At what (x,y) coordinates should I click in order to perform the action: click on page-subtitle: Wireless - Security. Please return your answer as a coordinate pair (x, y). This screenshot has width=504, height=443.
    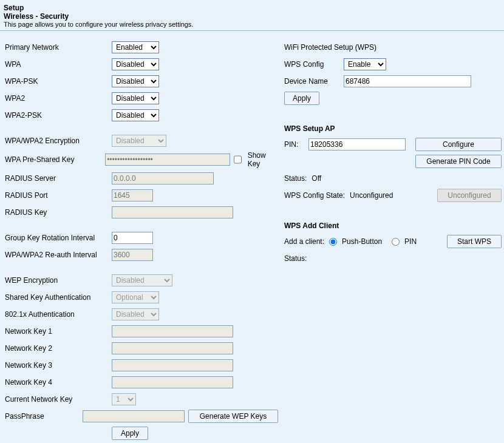
    Looking at the image, I should click on (252, 16).